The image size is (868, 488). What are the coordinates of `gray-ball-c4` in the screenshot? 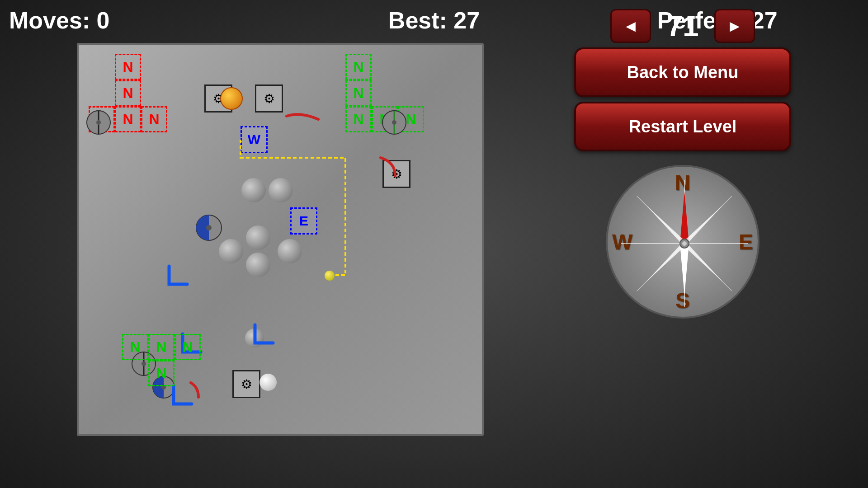 It's located at (231, 251).